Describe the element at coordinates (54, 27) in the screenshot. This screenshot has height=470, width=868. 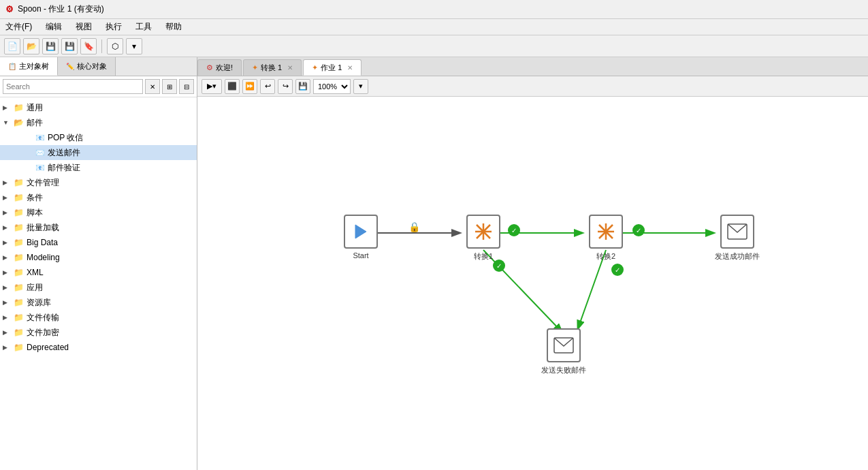
I see `menu-edit: 编辑` at that location.